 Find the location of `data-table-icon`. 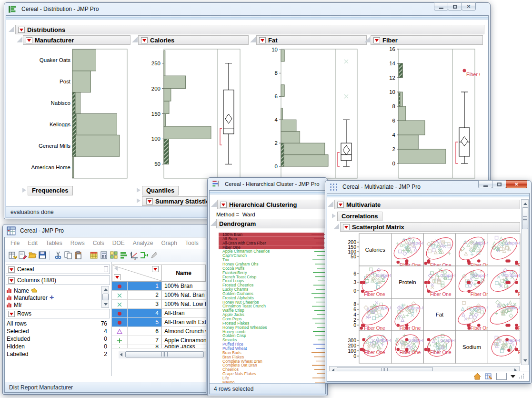

data-table-icon is located at coordinates (489, 377).